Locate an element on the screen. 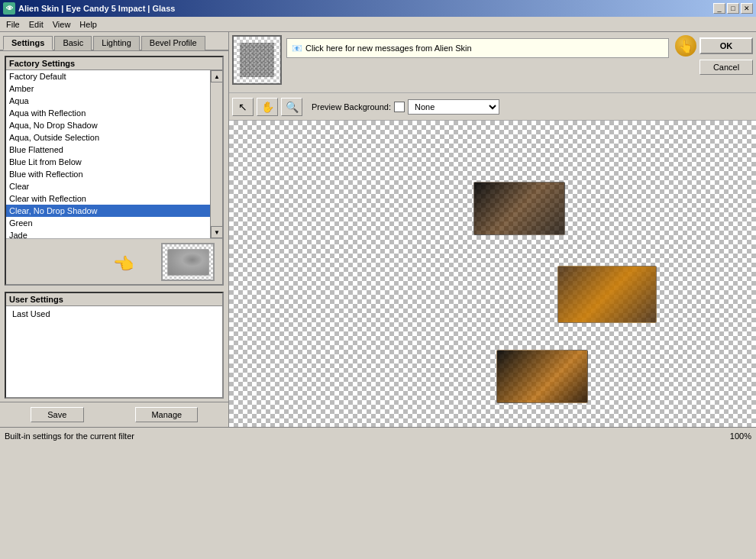 The width and height of the screenshot is (756, 559). ok-icon: 👆 is located at coordinates (686, 46).